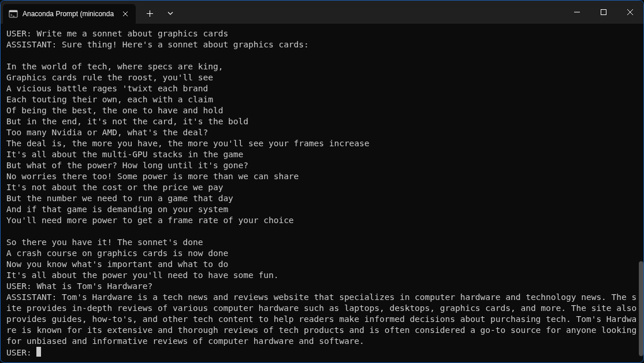  Describe the element at coordinates (69, 14) in the screenshot. I see `tab-title: Anaconda Prompt (miniconda` at that location.